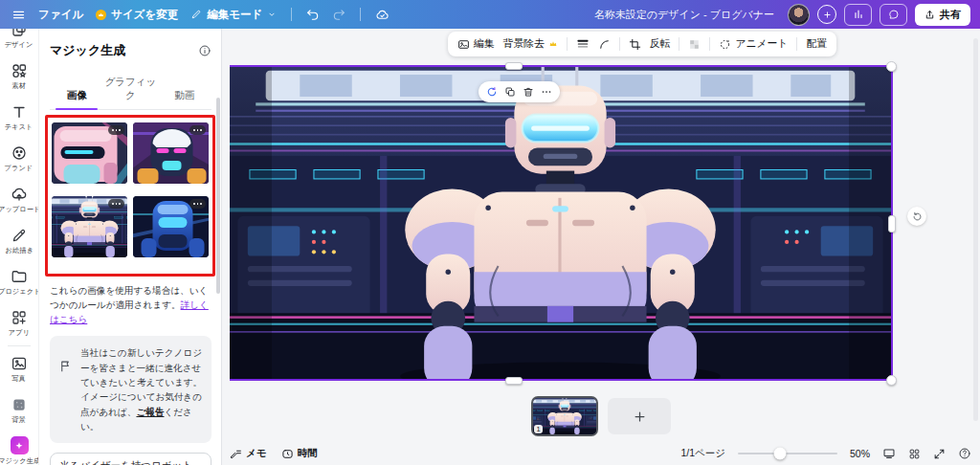  I want to click on resize-handle-right, so click(892, 224).